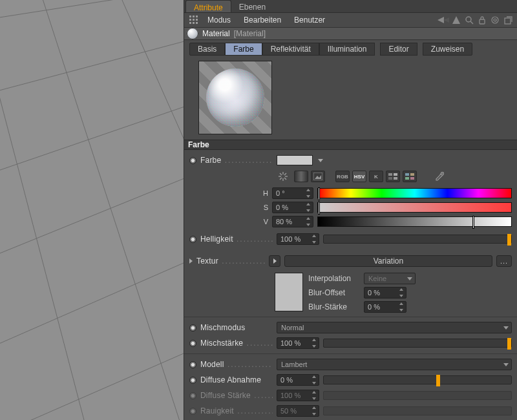 The height and width of the screenshot is (420, 517). I want to click on input-sat: 0 %, so click(293, 207).